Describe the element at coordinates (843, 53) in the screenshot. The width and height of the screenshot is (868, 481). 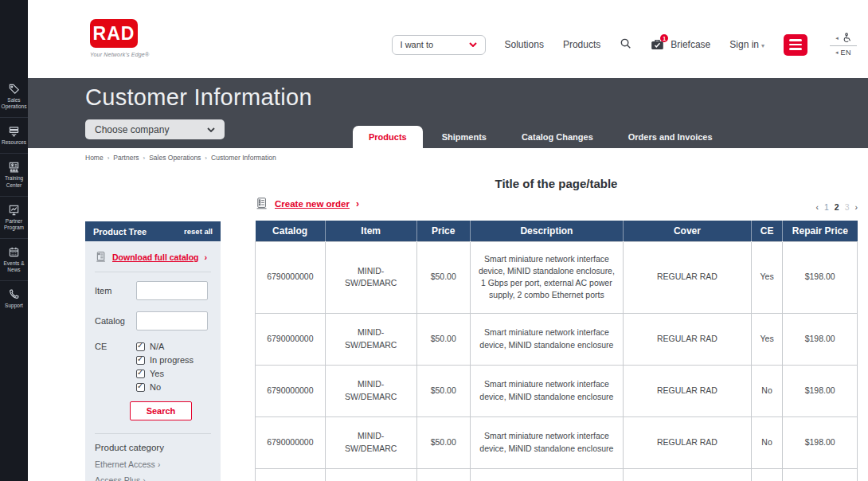
I see `language-selector: ◂ EN` at that location.